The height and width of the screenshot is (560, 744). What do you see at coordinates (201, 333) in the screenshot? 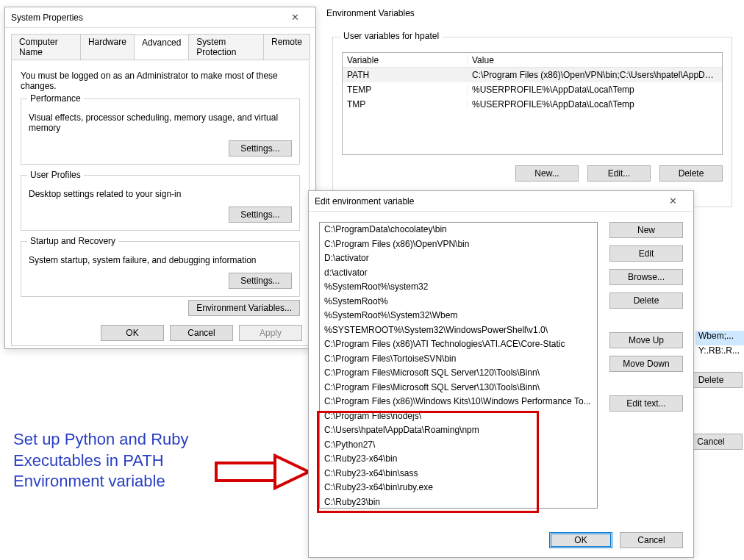
I see `sysprops-cancel-button: Cancel` at bounding box center [201, 333].